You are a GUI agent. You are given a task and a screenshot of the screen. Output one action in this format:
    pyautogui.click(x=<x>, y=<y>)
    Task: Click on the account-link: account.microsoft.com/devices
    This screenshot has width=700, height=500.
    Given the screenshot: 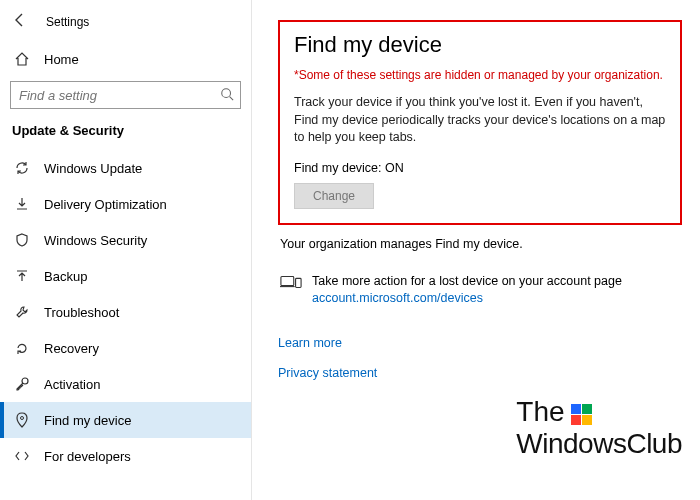 What is the action you would take?
    pyautogui.click(x=398, y=298)
    